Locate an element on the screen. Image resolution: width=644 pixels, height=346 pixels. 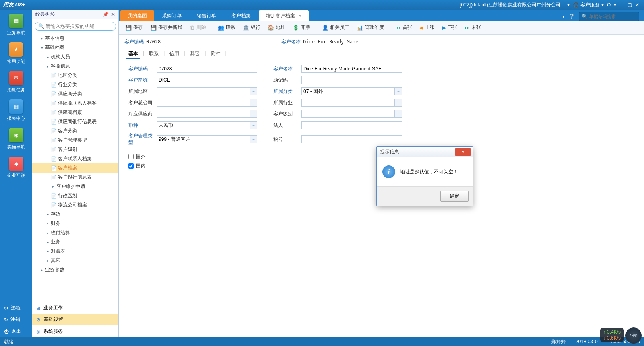
tree-node: ▸业务 is located at coordinates (75, 242).